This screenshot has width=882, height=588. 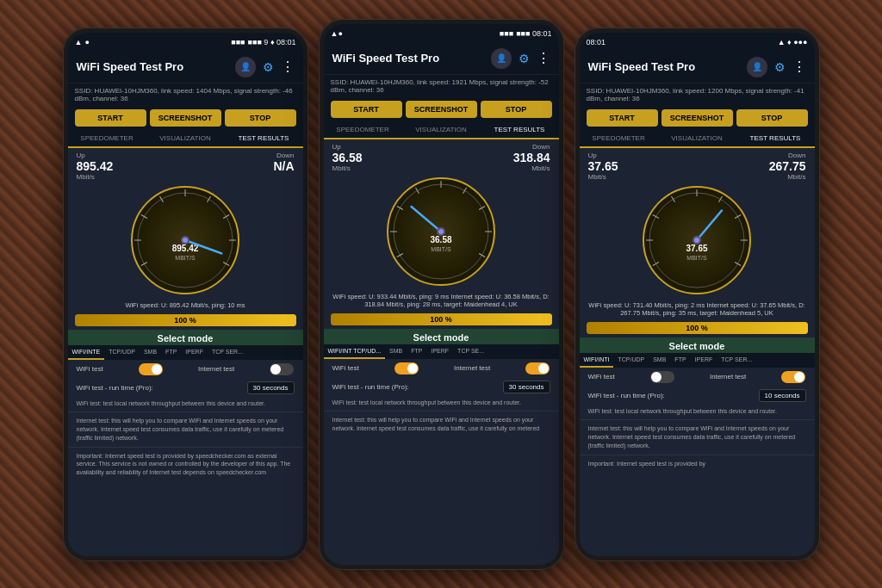 I want to click on mode-iperf-right: IPERF, so click(x=705, y=360).